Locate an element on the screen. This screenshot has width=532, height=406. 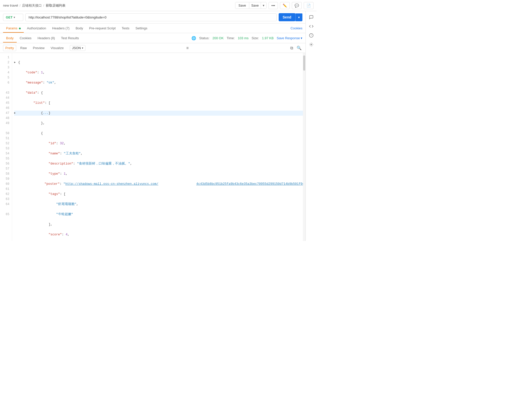
comment-button: 💬 is located at coordinates (297, 6).